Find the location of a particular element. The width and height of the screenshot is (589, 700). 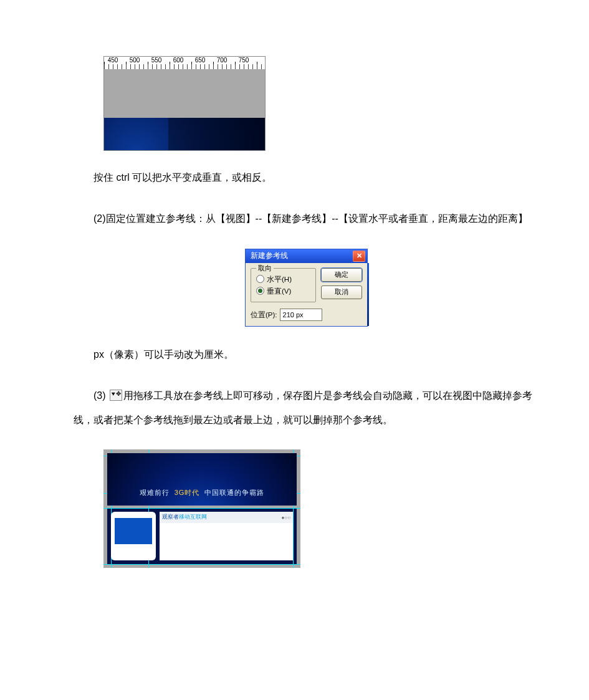

figure-banner-screenshot: 艰难前行 3G时代 中国联通的争霸路 观察者移动互联网 ●○○ is located at coordinates (202, 509).